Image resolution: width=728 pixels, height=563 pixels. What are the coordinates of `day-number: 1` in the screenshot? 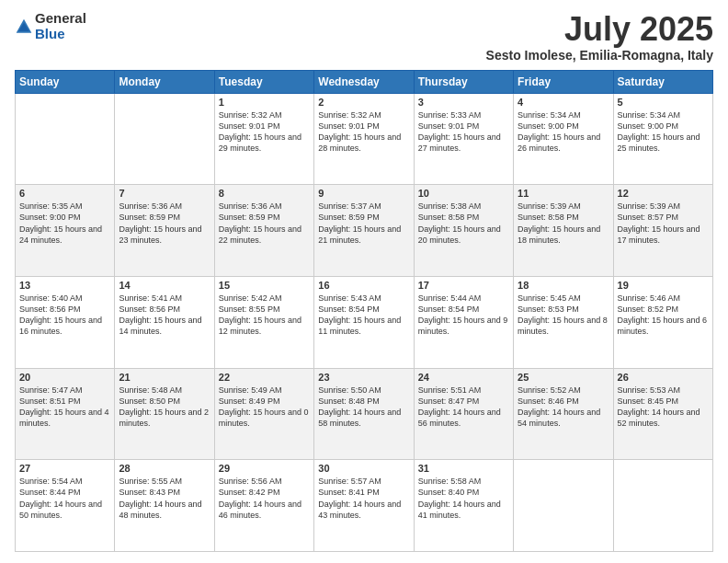 It's located at (265, 102).